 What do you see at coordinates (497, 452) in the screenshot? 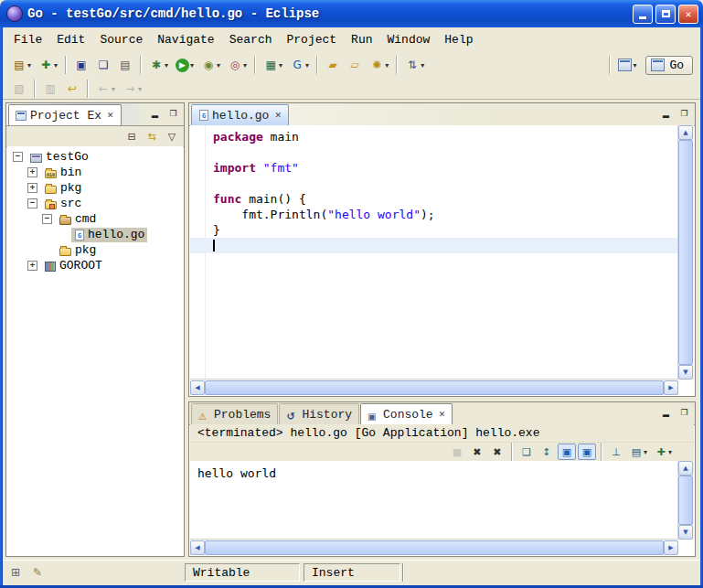
I see `remove-all-launches-button: ✖` at bounding box center [497, 452].